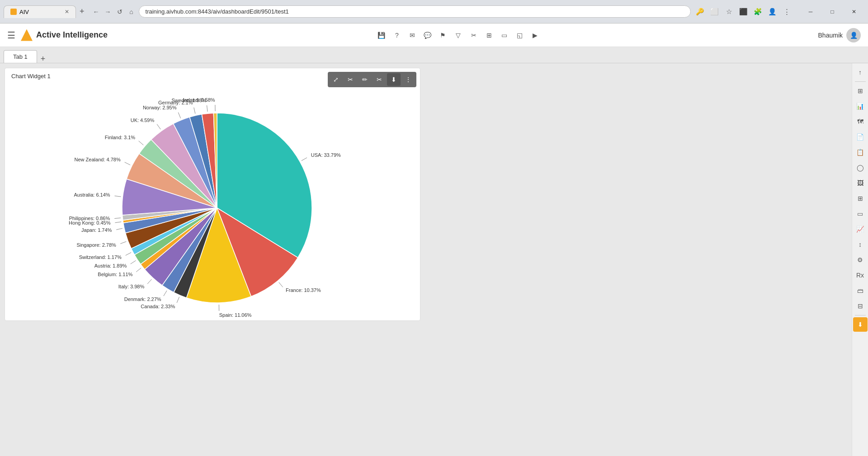 The image size is (868, 456). What do you see at coordinates (787, 12) in the screenshot?
I see `menu-dots-icon: ⋮` at bounding box center [787, 12].